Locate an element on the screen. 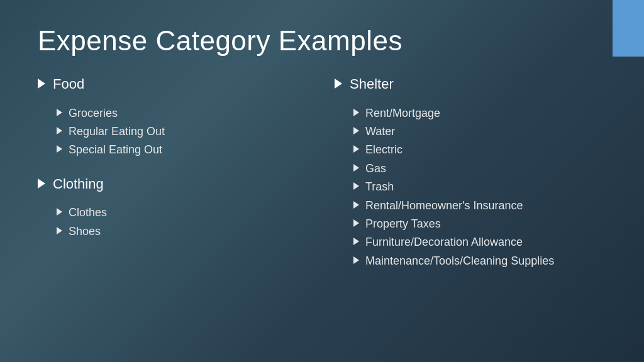  food-sub-list: Groceries Regular Eating Out Special Eat… is located at coordinates (183, 132).